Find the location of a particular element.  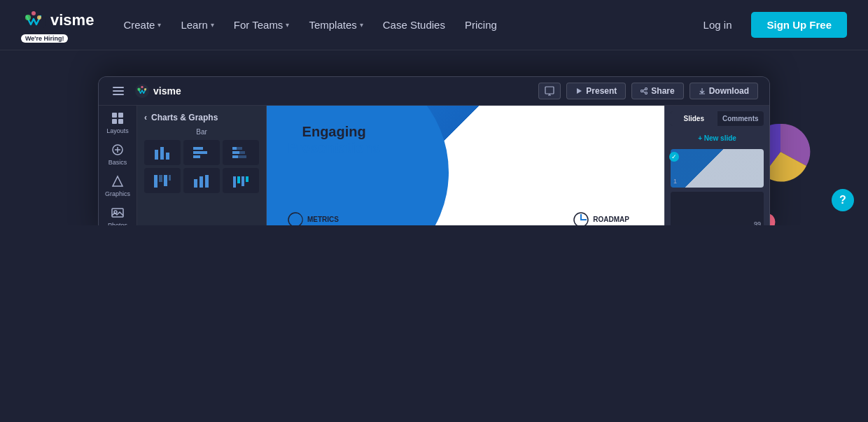

nav-item-case-studies: Case Studies is located at coordinates (414, 25).